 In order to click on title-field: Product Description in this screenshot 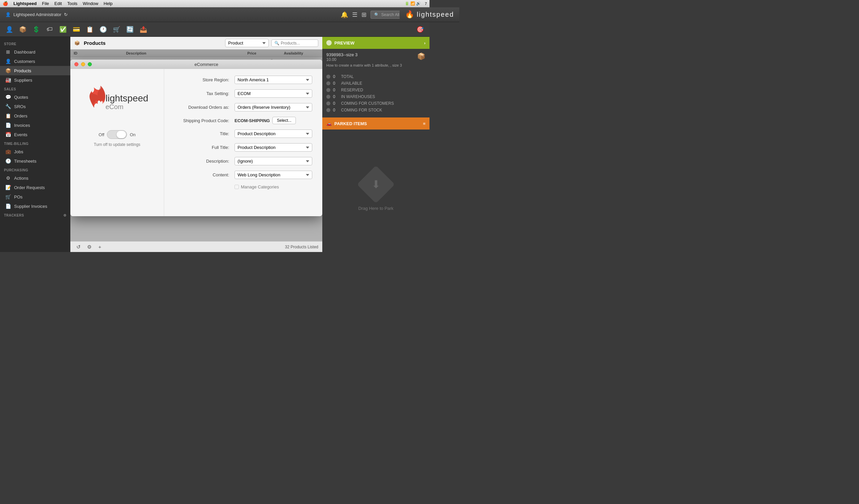, I will do `click(273, 133)`.